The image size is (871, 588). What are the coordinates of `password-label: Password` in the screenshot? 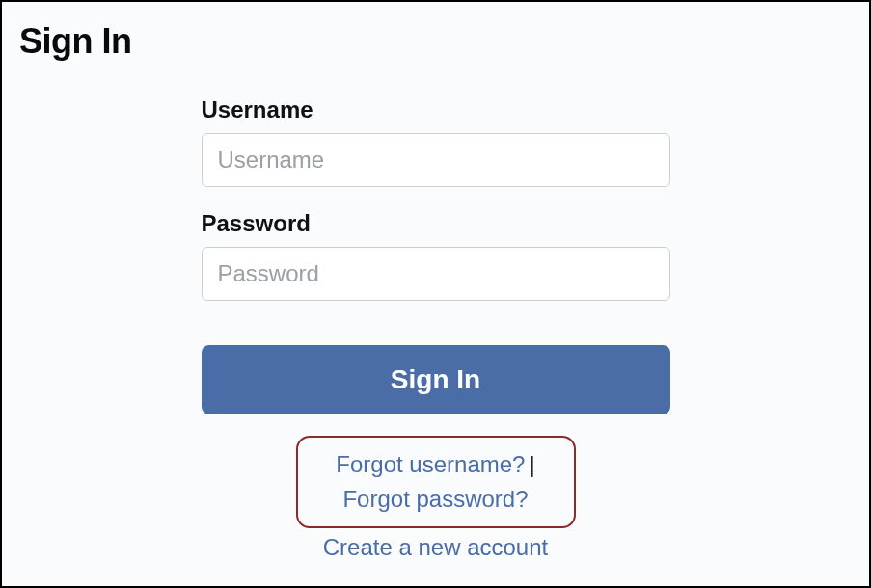 It's located at (436, 224).